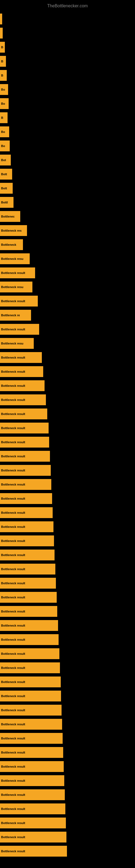 This screenshot has width=135, height=868. What do you see at coordinates (7, 202) in the screenshot?
I see `bar: Bottl` at bounding box center [7, 202].